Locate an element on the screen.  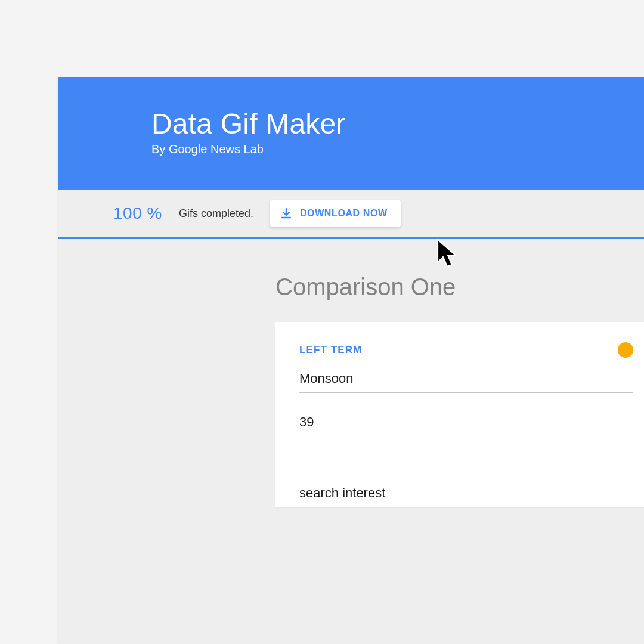
download-icon is located at coordinates (286, 213).